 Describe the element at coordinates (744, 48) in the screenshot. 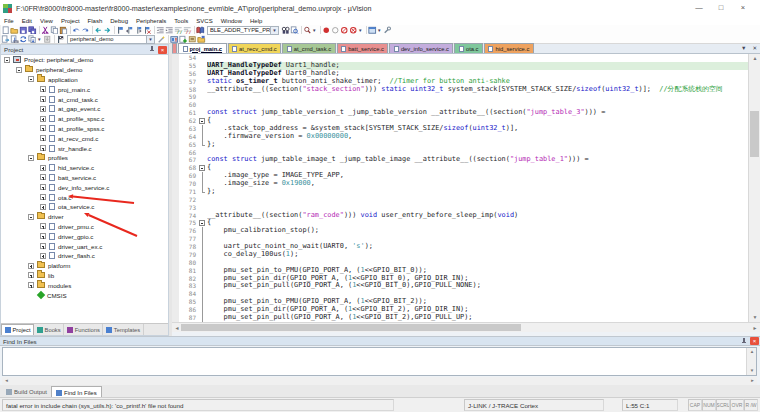

I see `tab-list-dropdown-icon: ▼` at that location.